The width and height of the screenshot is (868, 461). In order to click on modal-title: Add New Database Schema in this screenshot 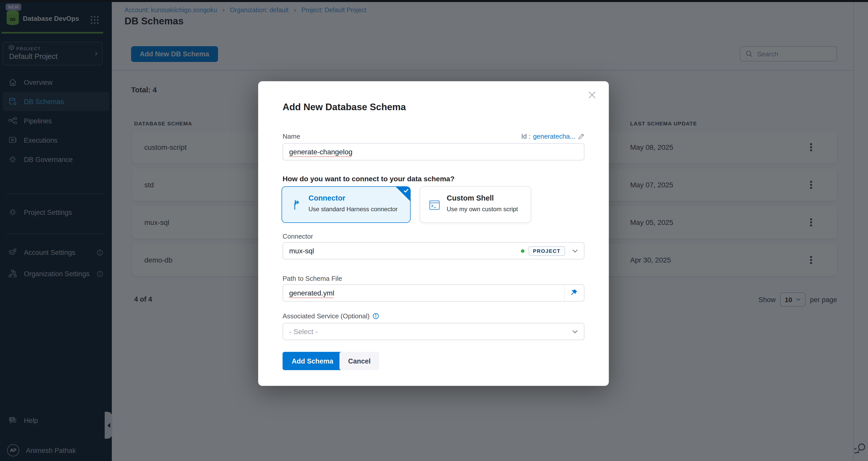, I will do `click(344, 107)`.